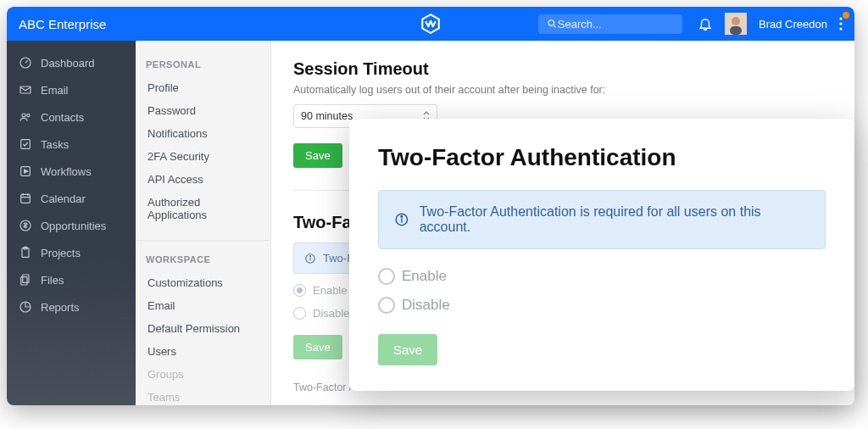 Image resolution: width=868 pixels, height=429 pixels. I want to click on nav-item-files: Files, so click(71, 280).